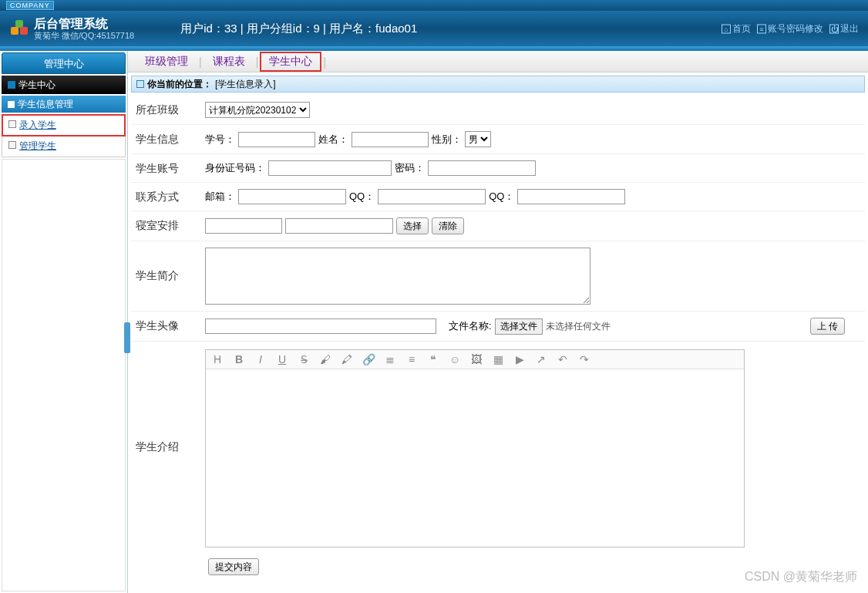 This screenshot has width=868, height=593. Describe the element at coordinates (368, 359) in the screenshot. I see `link-icon: 🔗` at that location.